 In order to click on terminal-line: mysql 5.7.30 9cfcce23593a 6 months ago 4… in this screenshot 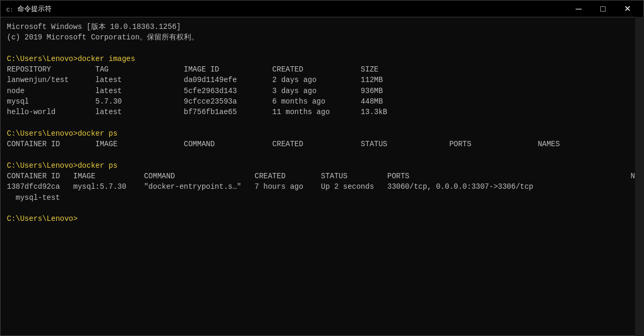, I will do `click(322, 101)`.